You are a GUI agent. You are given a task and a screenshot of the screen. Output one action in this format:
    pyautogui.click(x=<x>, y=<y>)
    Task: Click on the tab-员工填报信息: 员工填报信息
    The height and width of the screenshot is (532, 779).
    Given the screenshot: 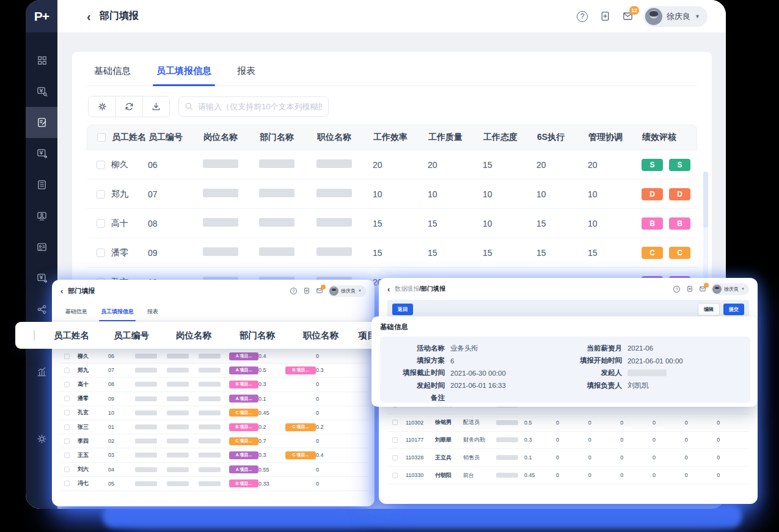 What is the action you would take?
    pyautogui.click(x=184, y=76)
    